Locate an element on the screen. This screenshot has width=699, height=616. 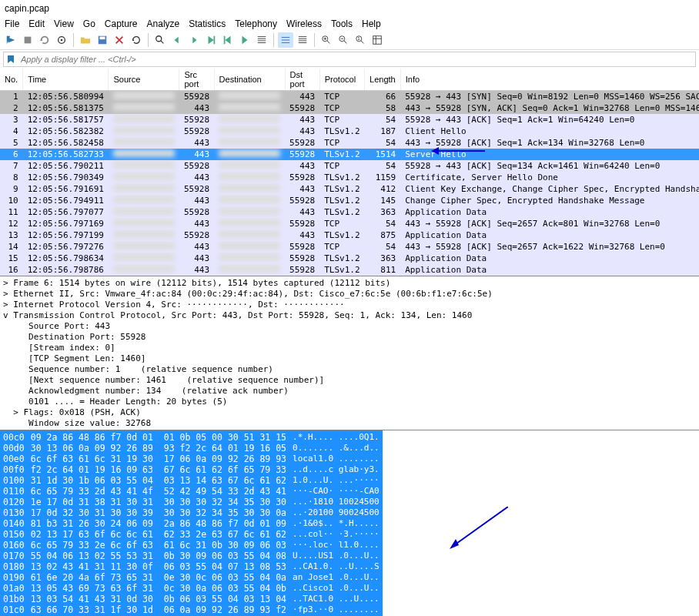
col-source: Source is located at coordinates (144, 80).